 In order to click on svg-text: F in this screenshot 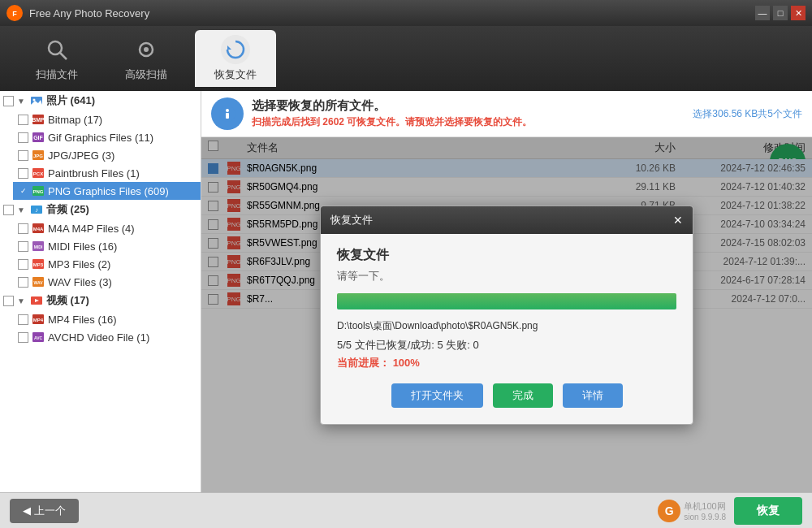, I will do `click(15, 14)`.